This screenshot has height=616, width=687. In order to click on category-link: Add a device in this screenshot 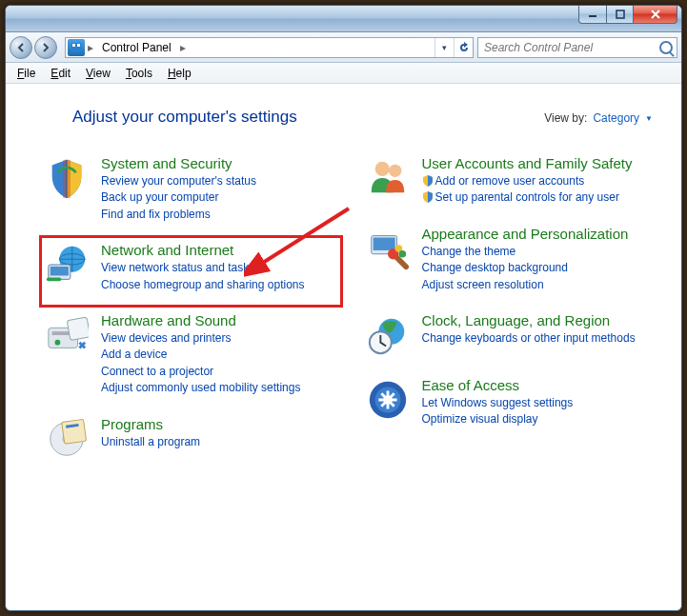, I will do `click(219, 354)`.